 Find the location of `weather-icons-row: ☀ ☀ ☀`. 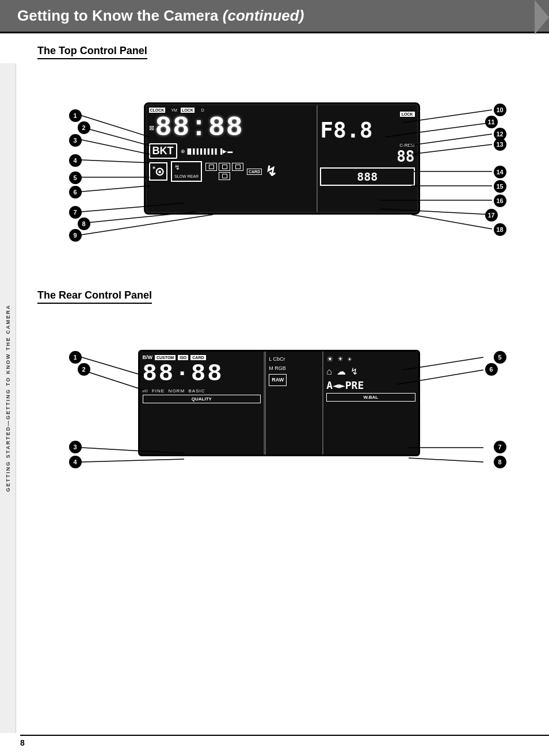

weather-icons-row: ☀ ☀ ☀ is located at coordinates (371, 359).